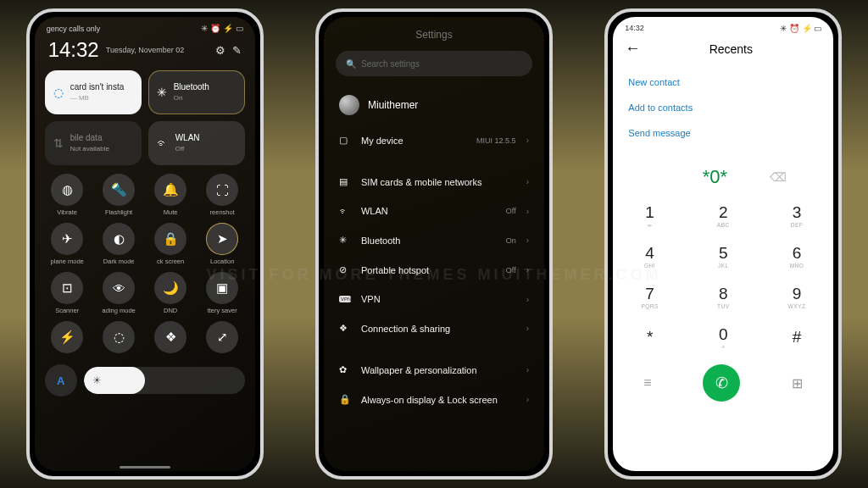 The width and height of the screenshot is (868, 488). I want to click on key-digit: 6, so click(797, 253).